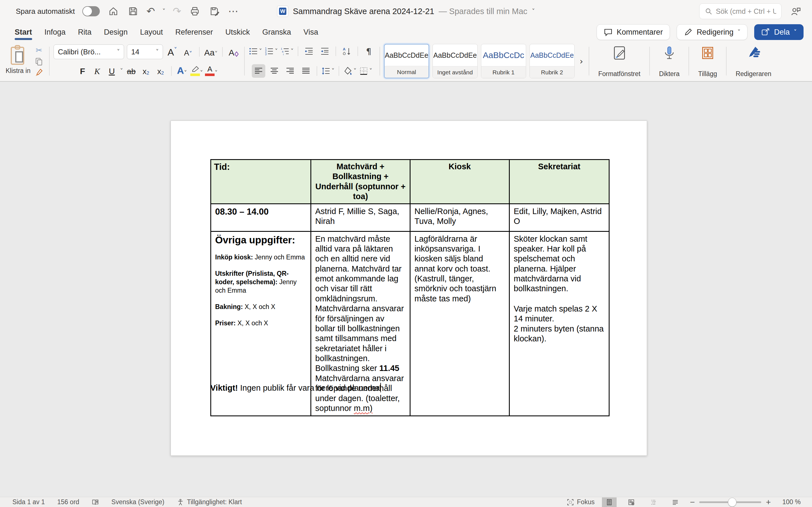 The height and width of the screenshot is (507, 812). I want to click on presence-icon, so click(796, 11).